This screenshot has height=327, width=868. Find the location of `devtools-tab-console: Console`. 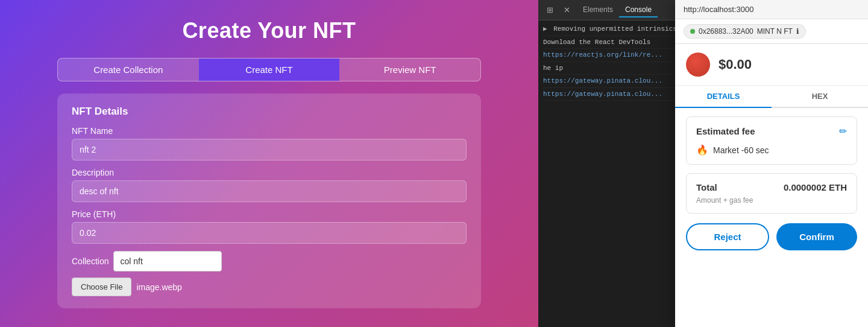

devtools-tab-console: Console is located at coordinates (638, 10).